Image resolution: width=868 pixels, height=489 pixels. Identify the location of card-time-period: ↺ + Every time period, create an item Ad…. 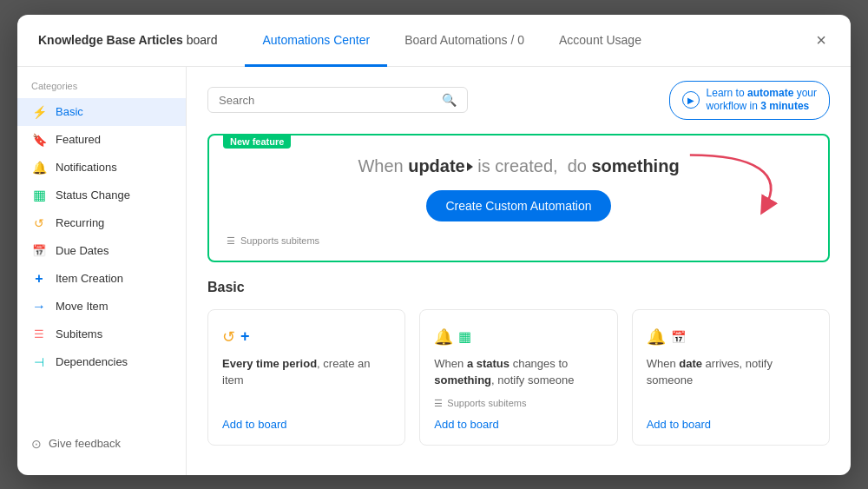
(306, 377).